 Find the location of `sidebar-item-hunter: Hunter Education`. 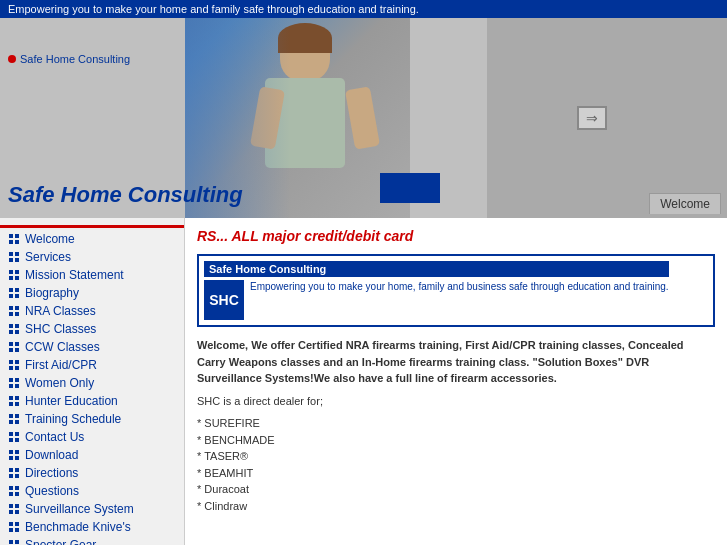

sidebar-item-hunter: Hunter Education is located at coordinates (92, 401).